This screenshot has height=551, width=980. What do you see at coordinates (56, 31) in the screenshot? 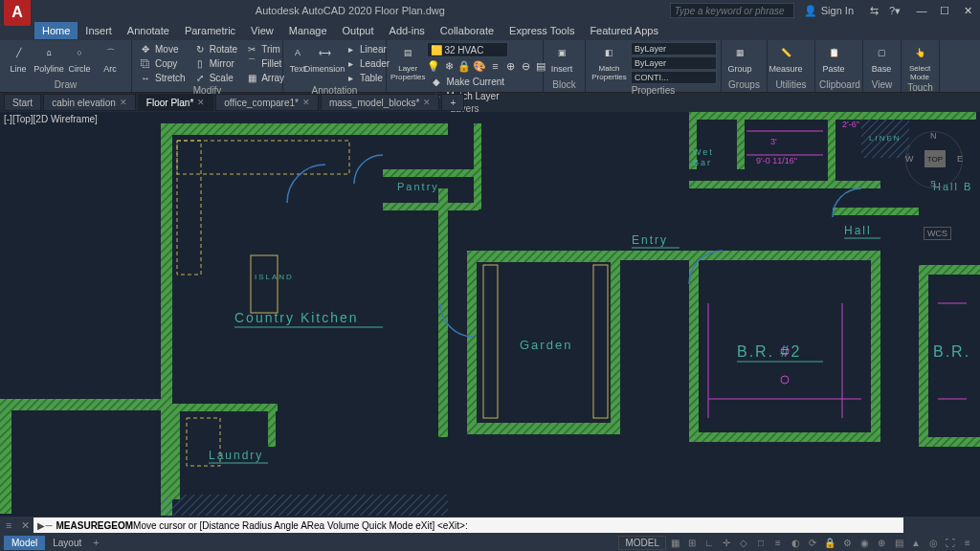
I see `menu-home: Home` at bounding box center [56, 31].